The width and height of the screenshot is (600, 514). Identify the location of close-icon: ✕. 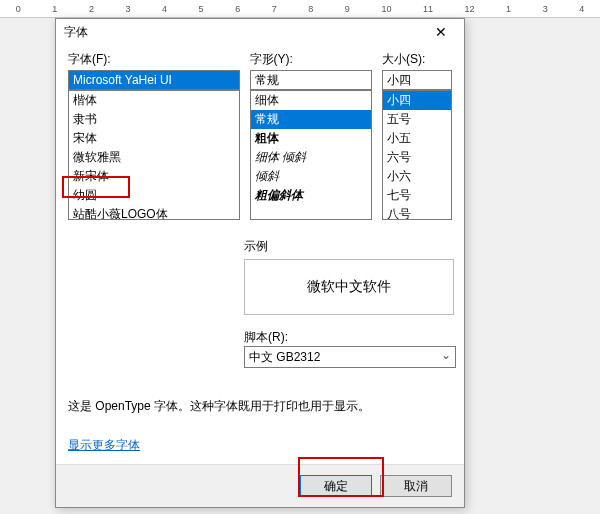
(441, 32).